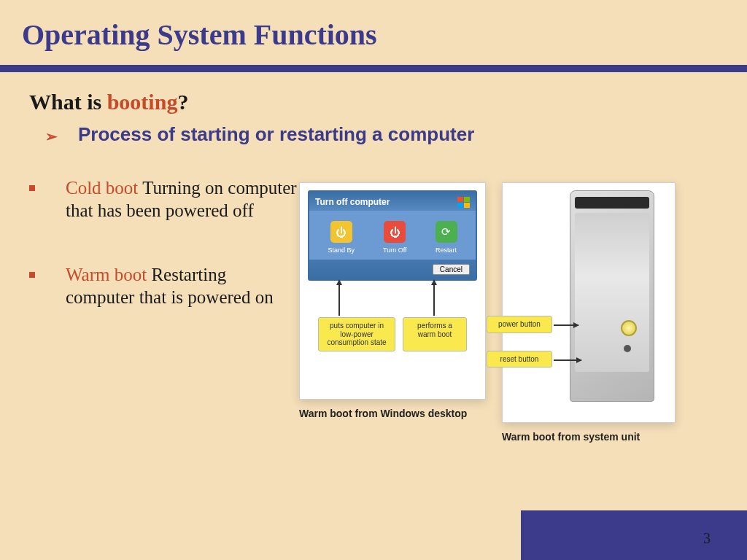 The height and width of the screenshot is (560, 747). What do you see at coordinates (182, 286) in the screenshot?
I see `warm-boot-text: Warm boot Restarting computer that is po…` at bounding box center [182, 286].